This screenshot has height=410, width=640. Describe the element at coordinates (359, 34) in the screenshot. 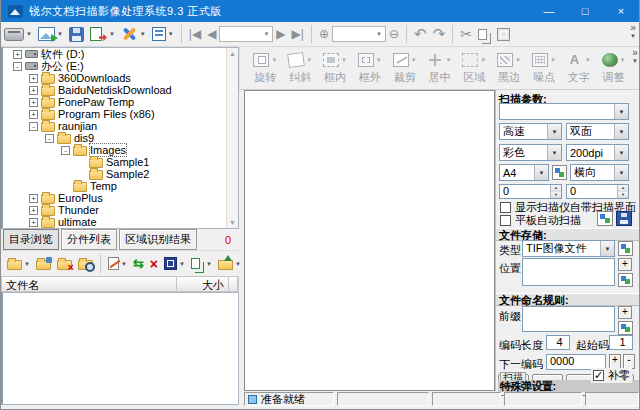

I see `zoom-combo: ▼` at that location.